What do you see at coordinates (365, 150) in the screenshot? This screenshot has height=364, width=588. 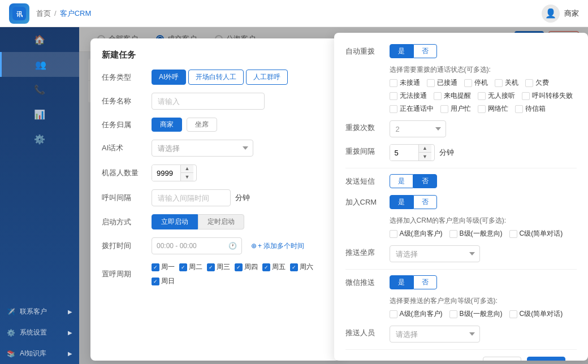 I see `redial-interval-label: 重拨间隔` at bounding box center [365, 150].